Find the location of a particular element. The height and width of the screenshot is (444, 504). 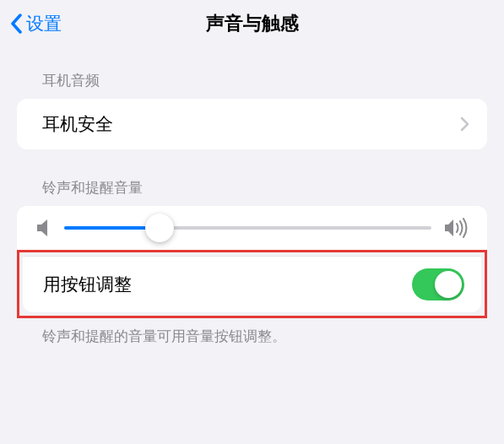

headphone-safety-cell: 耳机安全 is located at coordinates (252, 124).